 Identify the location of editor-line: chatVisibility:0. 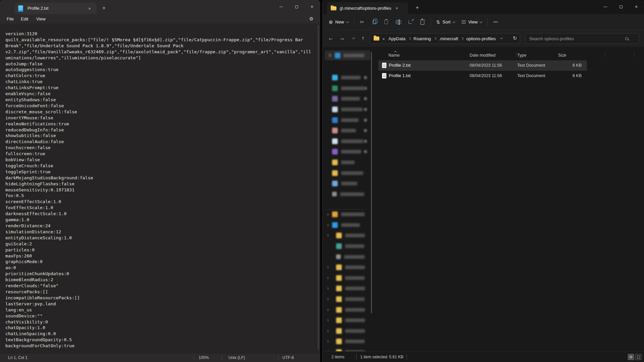
(161, 322).